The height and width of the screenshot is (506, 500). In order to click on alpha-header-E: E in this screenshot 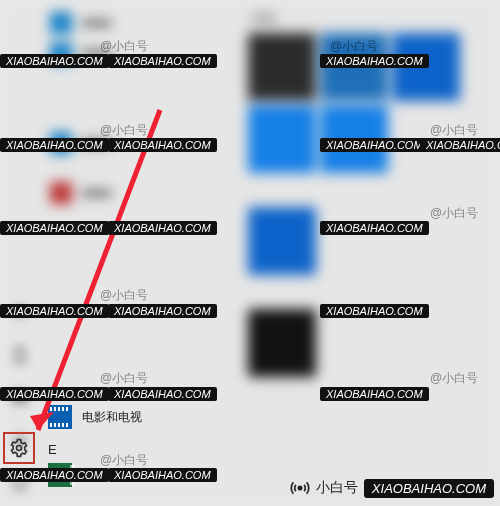, I will do `click(52, 450)`.